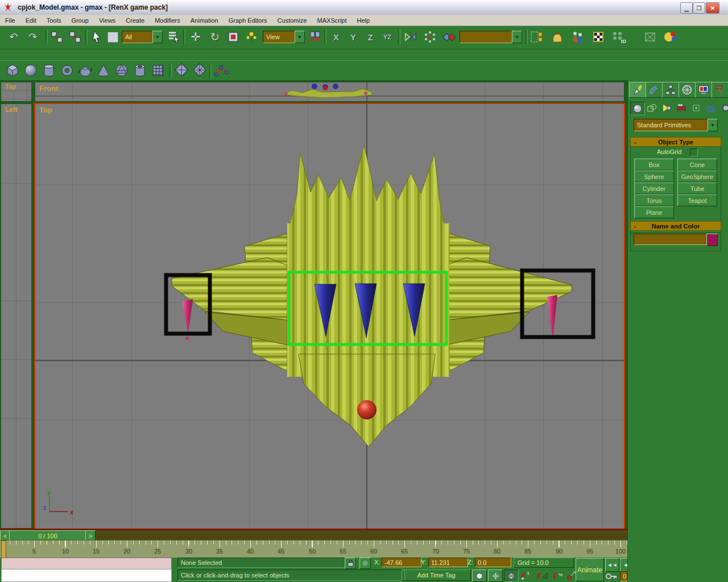 This screenshot has height=582, width=728. What do you see at coordinates (370, 37) in the screenshot?
I see `restrict-z-button: Z` at bounding box center [370, 37].